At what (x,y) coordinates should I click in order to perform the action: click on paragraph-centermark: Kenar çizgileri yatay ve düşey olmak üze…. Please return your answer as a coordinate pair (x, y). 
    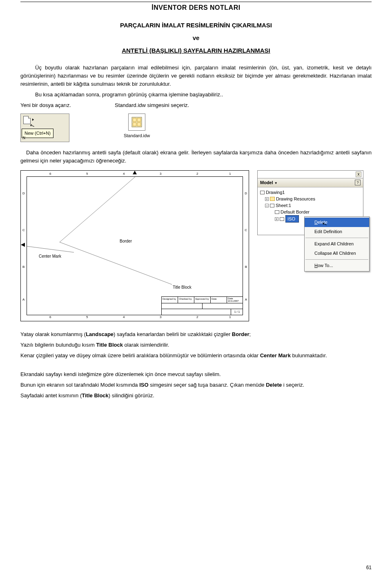
    Looking at the image, I should click on (196, 356).